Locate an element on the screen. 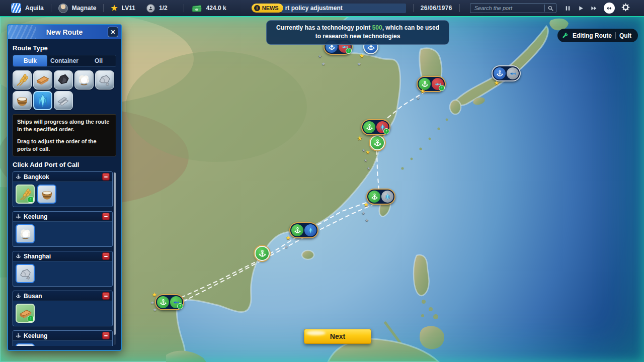 This screenshot has width=644, height=362. wrench-icon is located at coordinates (566, 36).